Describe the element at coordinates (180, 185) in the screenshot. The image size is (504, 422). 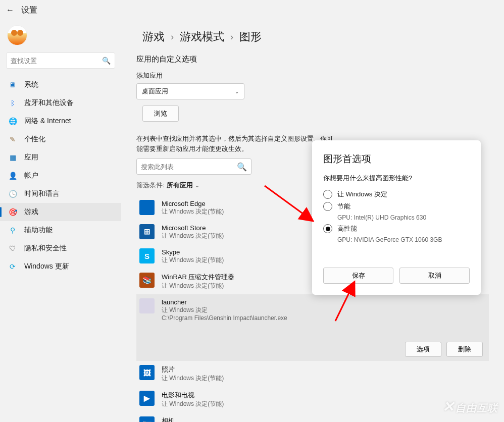
I see `filter-value: 所有应用` at that location.